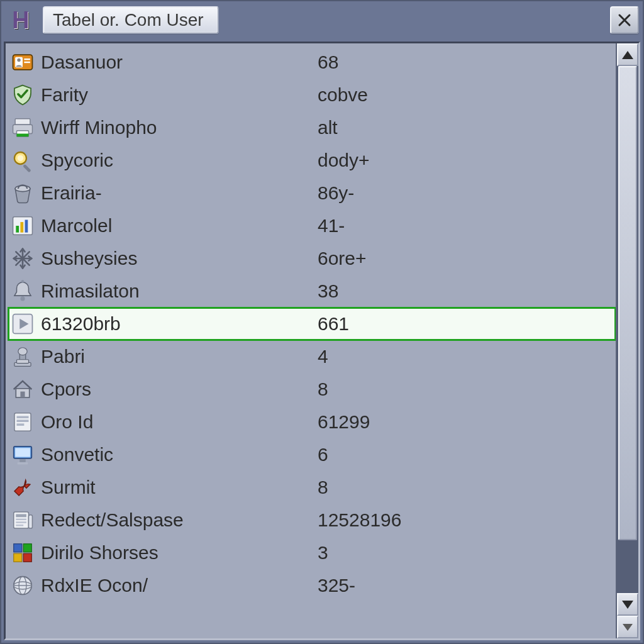  Describe the element at coordinates (23, 422) in the screenshot. I see `form-icon` at that location.